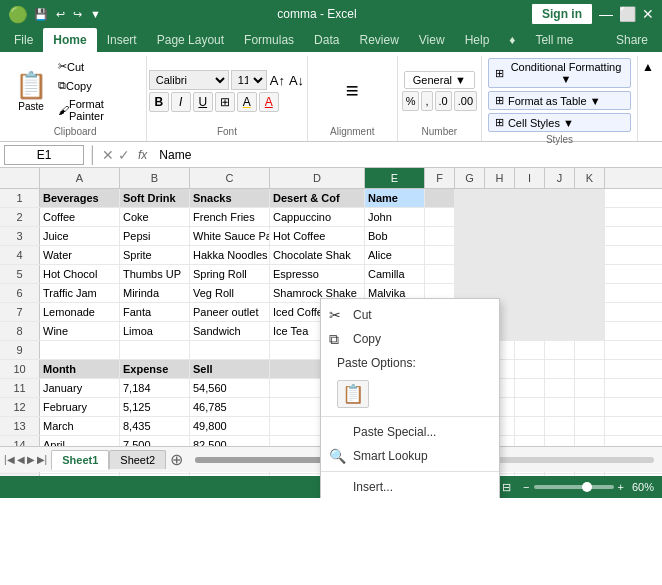 The image size is (662, 585). I want to click on tab-formulas: Formulas, so click(269, 40).